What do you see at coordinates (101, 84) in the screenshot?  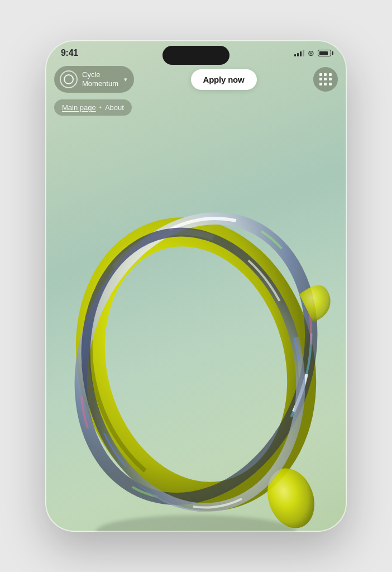 I see `brand-name-line2: Momentum` at bounding box center [101, 84].